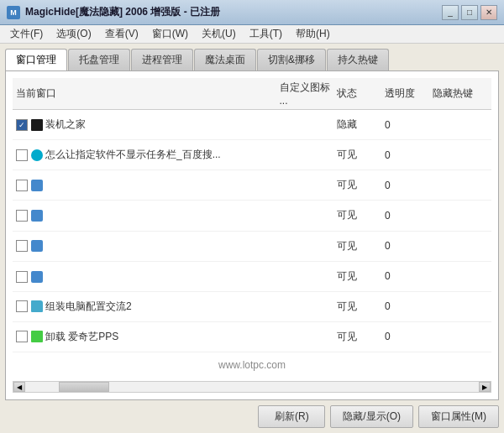 The image size is (504, 433). What do you see at coordinates (265, 34) in the screenshot?
I see `menu-item-T: 工具(T)` at bounding box center [265, 34].